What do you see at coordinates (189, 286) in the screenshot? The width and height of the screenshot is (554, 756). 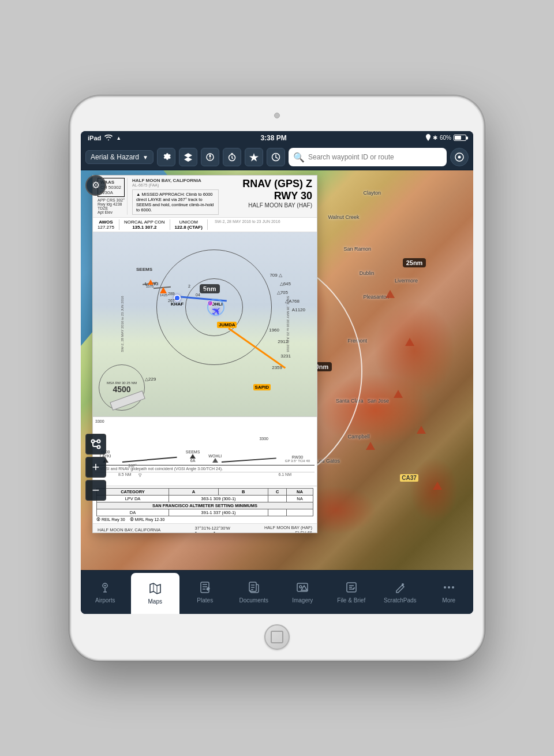 I see `alt-2: 2` at bounding box center [189, 286].